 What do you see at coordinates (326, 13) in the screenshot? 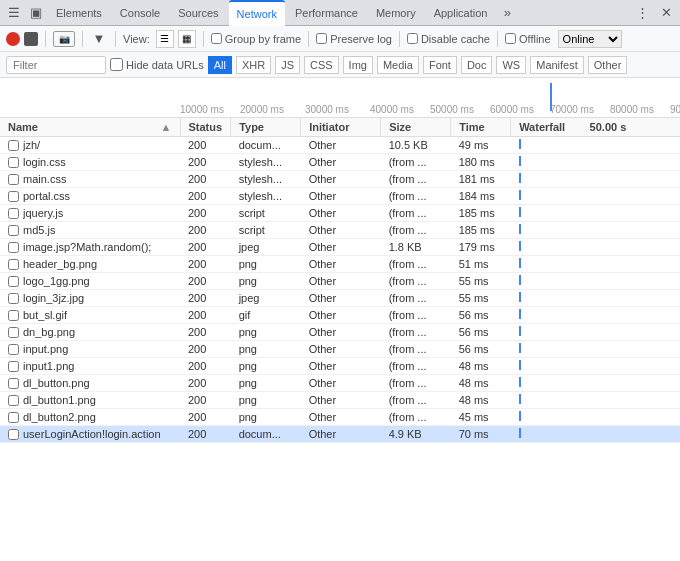
I see `tab-performance: Performance` at bounding box center [326, 13].